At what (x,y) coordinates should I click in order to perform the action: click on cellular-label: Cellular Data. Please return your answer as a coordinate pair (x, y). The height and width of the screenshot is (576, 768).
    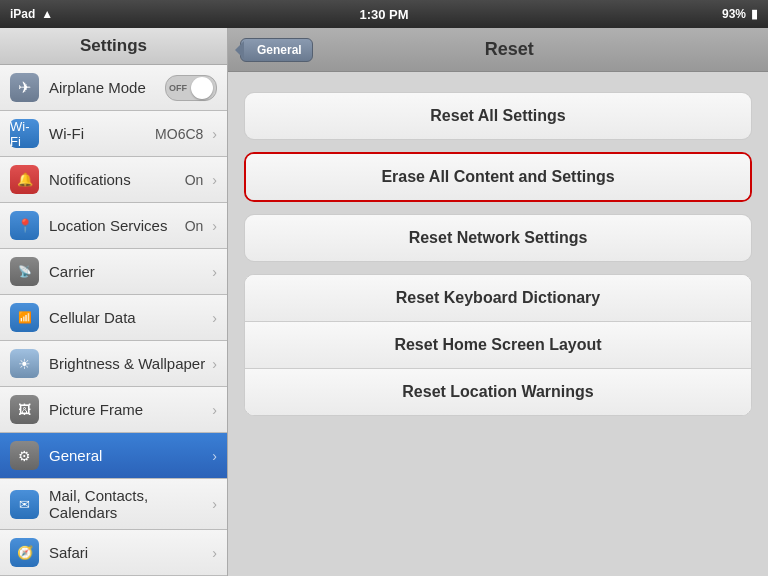
    Looking at the image, I should click on (128, 318).